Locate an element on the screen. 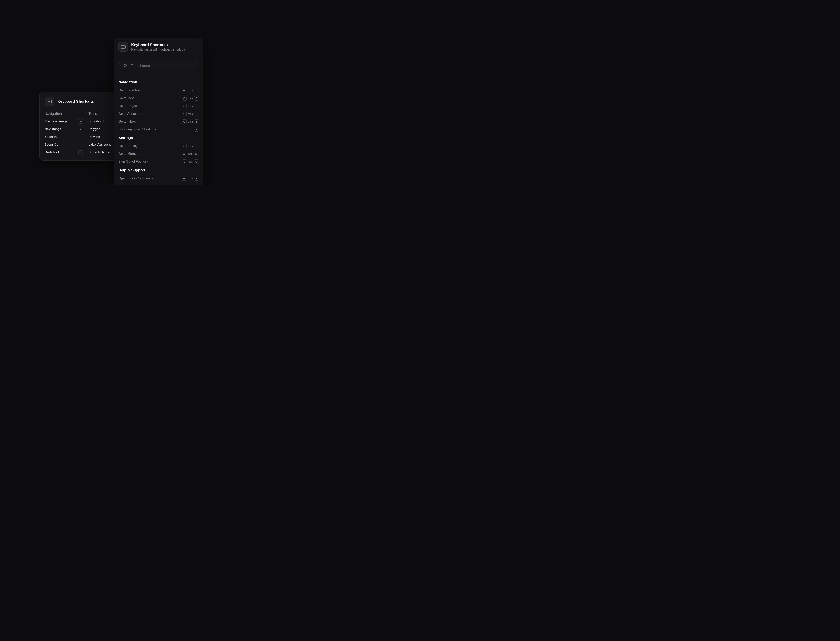 This screenshot has width=840, height=641. shortcut-label: Grab Tool is located at coordinates (52, 153).